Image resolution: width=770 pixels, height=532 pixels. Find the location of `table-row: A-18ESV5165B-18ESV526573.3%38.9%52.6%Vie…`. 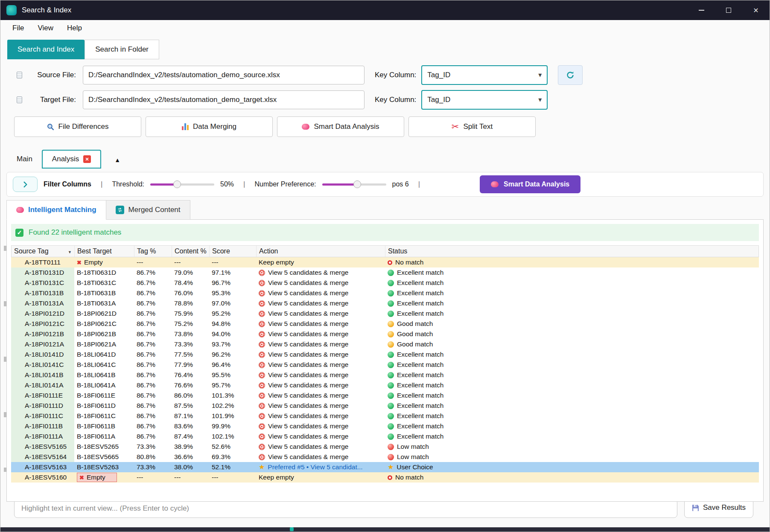

table-row: A-18ESV5165B-18ESV526573.3%38.9%52.6%Vie… is located at coordinates (385, 447).